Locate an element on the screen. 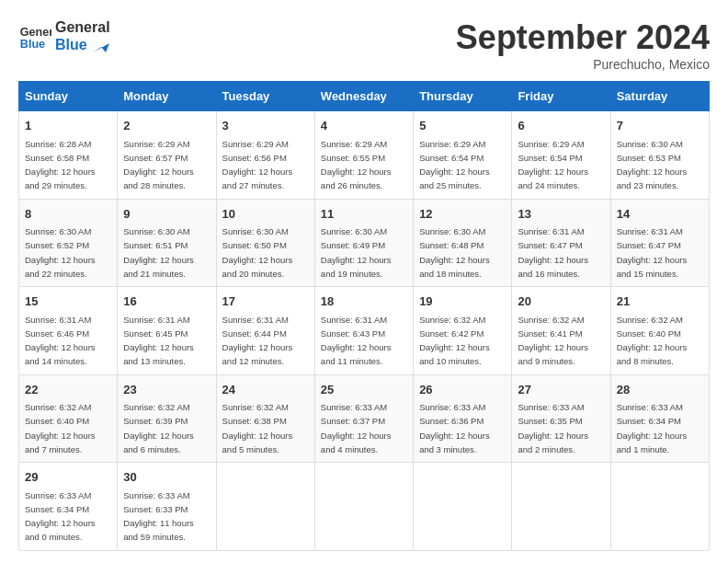 The image size is (728, 563). col-header-tuesday: Tuesday is located at coordinates (265, 97).